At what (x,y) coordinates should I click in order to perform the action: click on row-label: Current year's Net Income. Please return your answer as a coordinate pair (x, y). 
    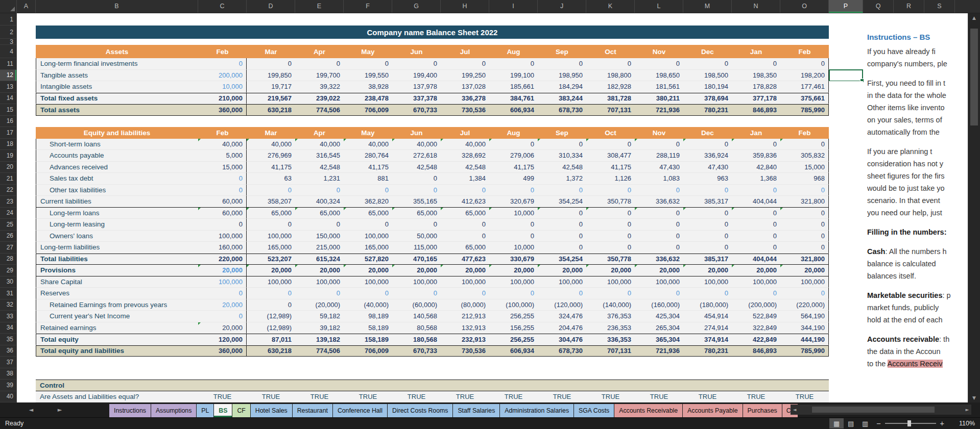
    Looking at the image, I should click on (117, 316).